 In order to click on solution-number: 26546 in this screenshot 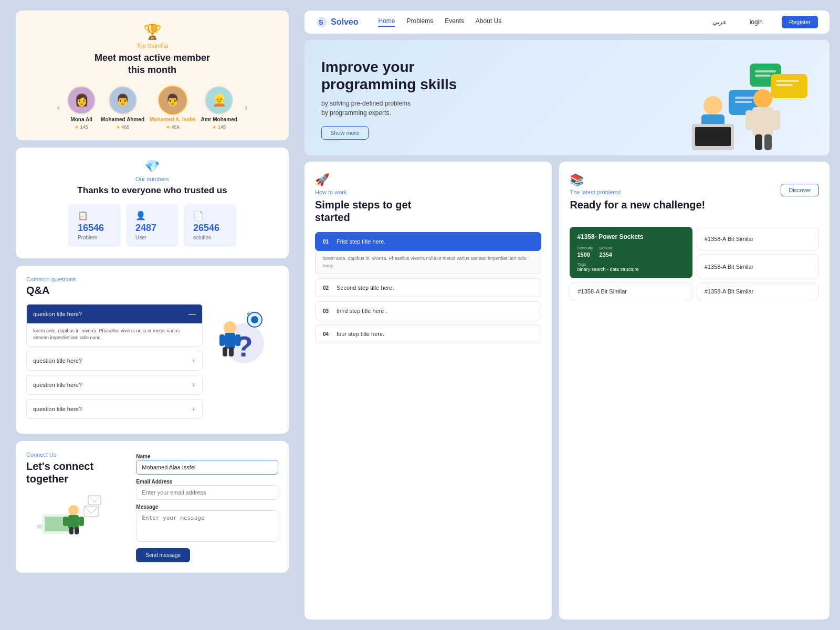, I will do `click(206, 228)`.